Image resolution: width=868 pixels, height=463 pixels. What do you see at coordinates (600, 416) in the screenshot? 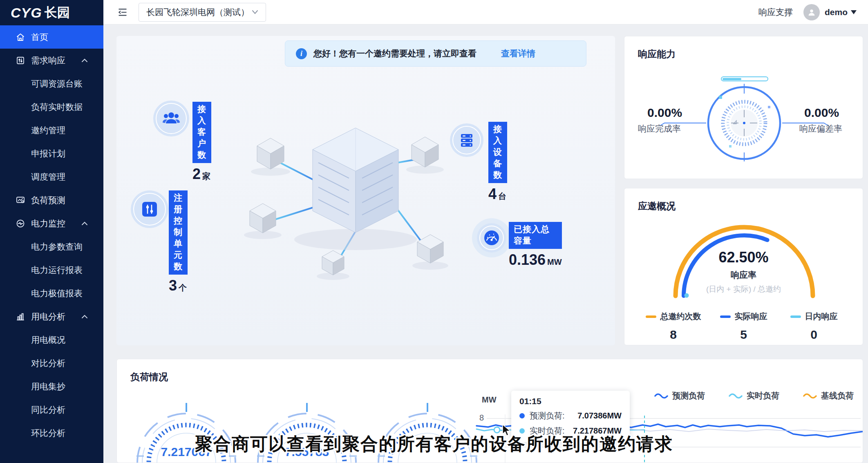
I see `tooltip-value: 7.07386MW` at bounding box center [600, 416].